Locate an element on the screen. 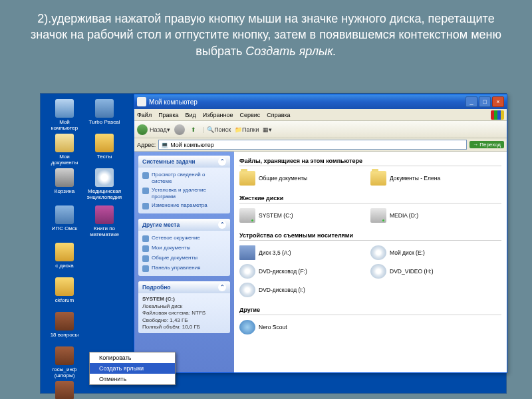 Image resolution: width=532 pixels, height=399 pixels. folders-button: 📁 Папки is located at coordinates (247, 130).